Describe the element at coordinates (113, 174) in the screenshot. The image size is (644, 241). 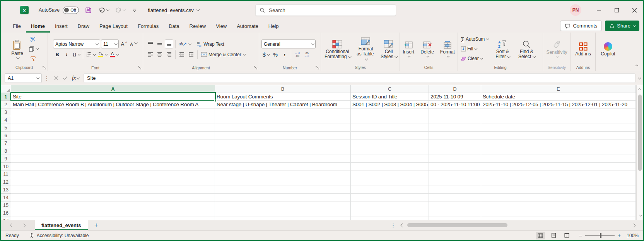
I see `cell-A11` at that location.